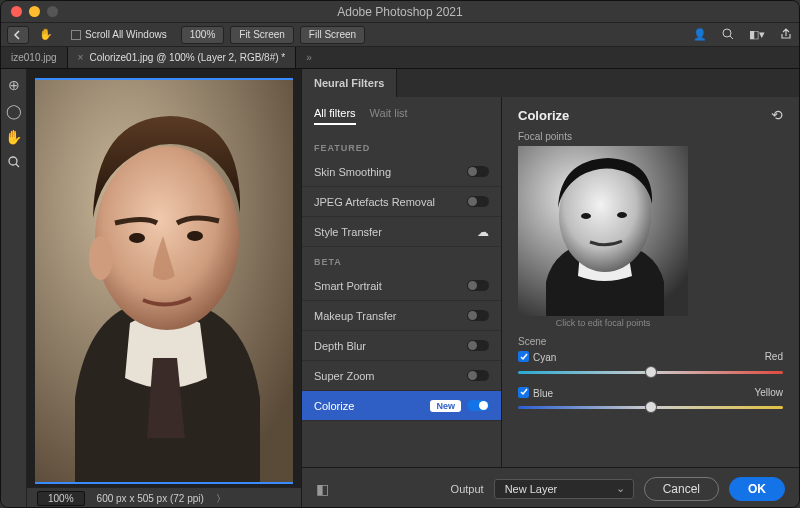  Describe the element at coordinates (650, 407) in the screenshot. I see `slider2-track` at that location.